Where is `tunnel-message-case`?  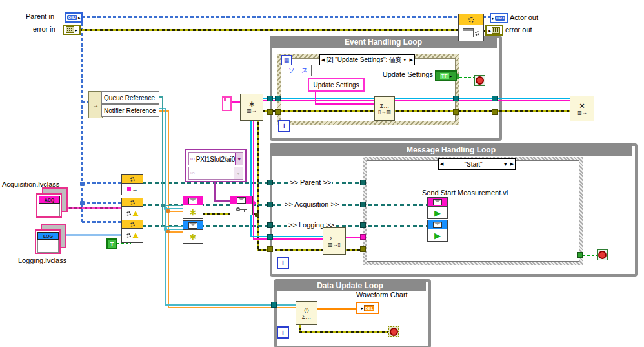 tunnel-message-case is located at coordinates (363, 237).